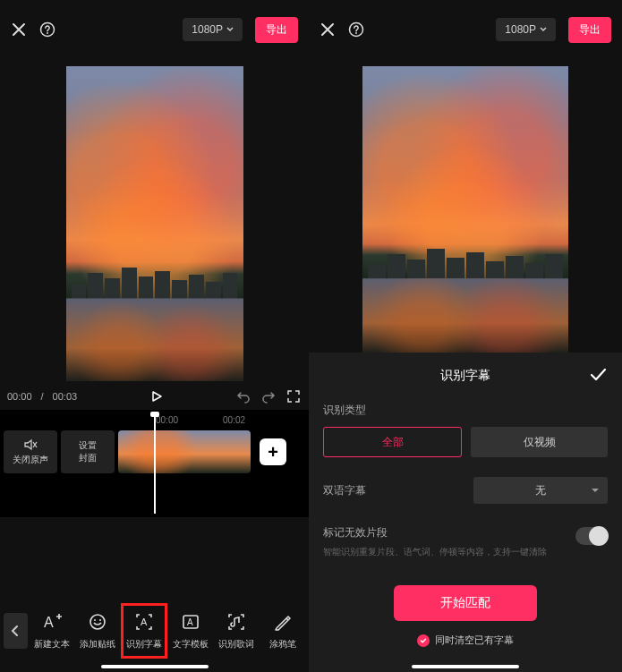 Image resolution: width=622 pixels, height=672 pixels. Describe the element at coordinates (243, 396) in the screenshot. I see `undo-icon` at that location.